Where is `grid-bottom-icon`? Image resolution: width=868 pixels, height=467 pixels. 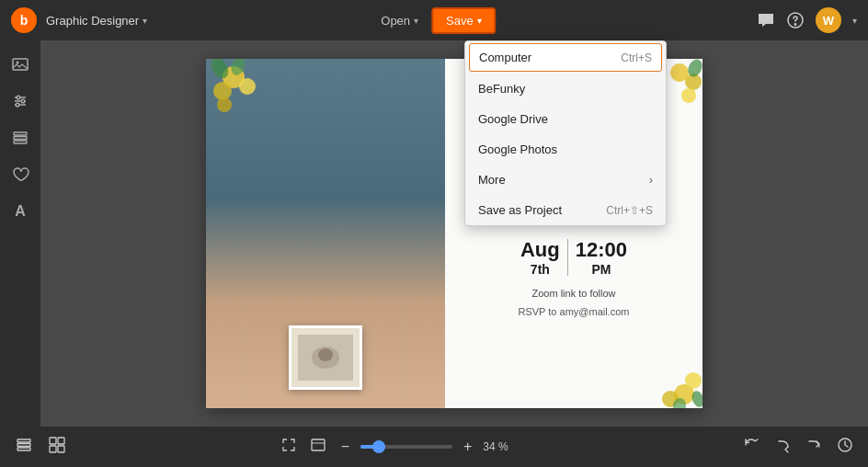 grid-bottom-icon is located at coordinates (57, 447).